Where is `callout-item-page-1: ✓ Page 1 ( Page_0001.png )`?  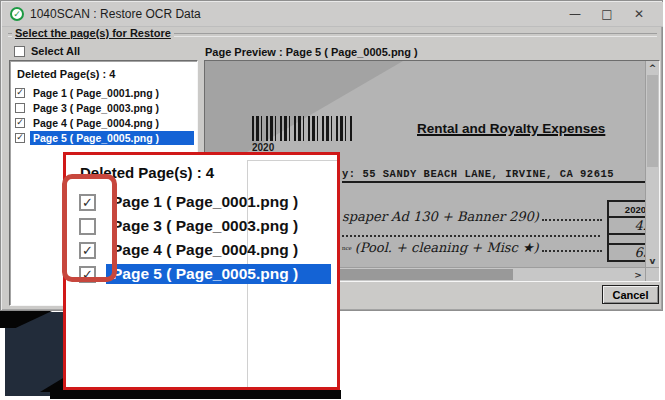
callout-item-page-1: ✓ Page 1 ( Page_0001.png ) is located at coordinates (204, 202).